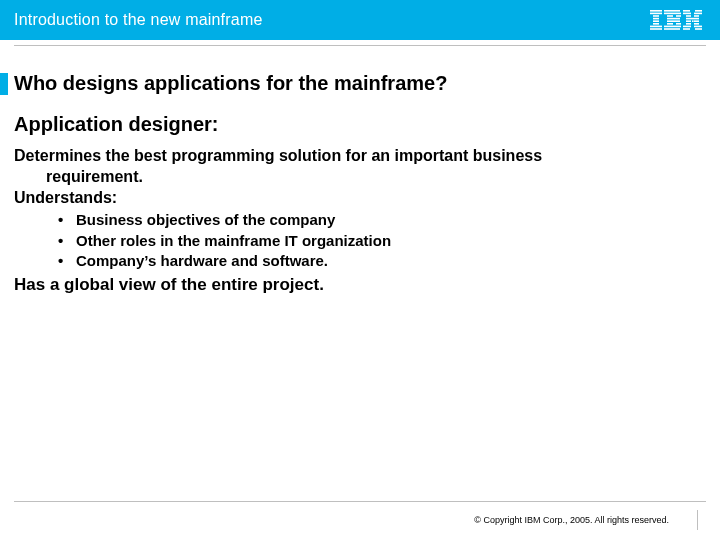 The image size is (720, 540). Describe the element at coordinates (360, 84) in the screenshot. I see `title-row: Who designs applications for the mainfra…` at that location.